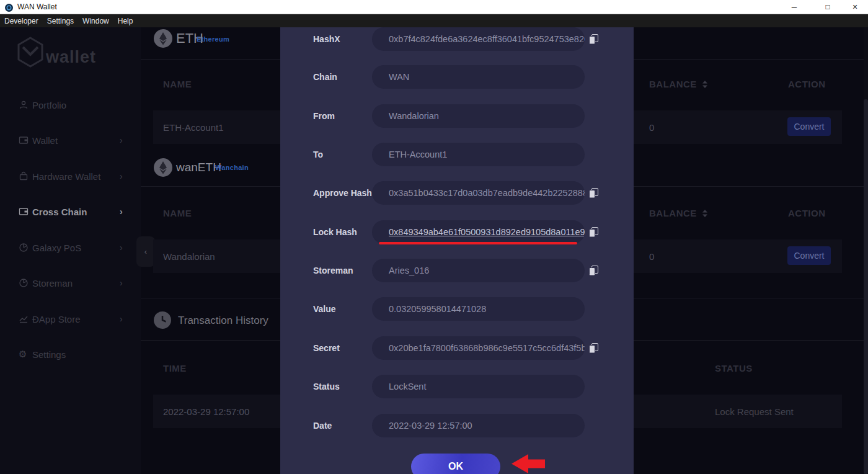 This screenshot has height=474, width=868. Describe the element at coordinates (457, 348) in the screenshot. I see `modal-field-secret: Secret 0x20be1fa7800f63868b986c9e5517c5c…` at that location.